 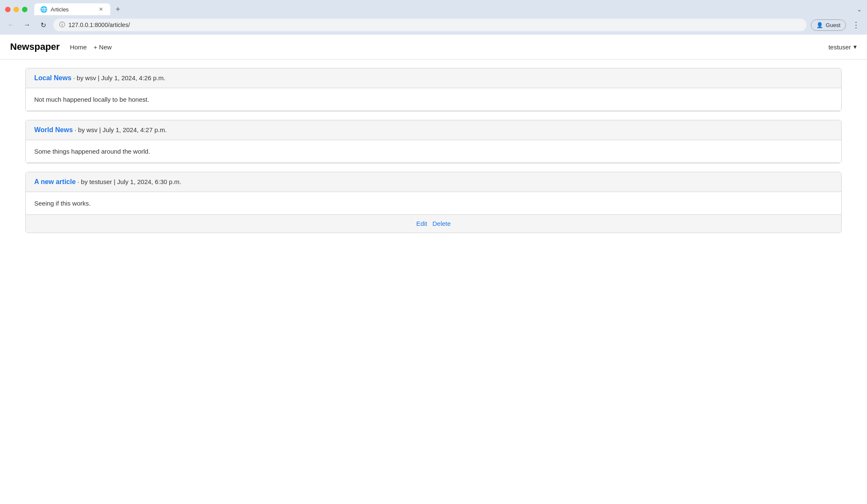 I want to click on expand-button: ⌄, so click(x=859, y=9).